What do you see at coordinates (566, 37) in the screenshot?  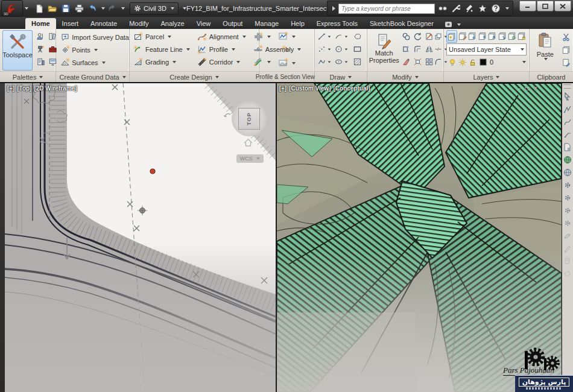 I see `cut-button` at bounding box center [566, 37].